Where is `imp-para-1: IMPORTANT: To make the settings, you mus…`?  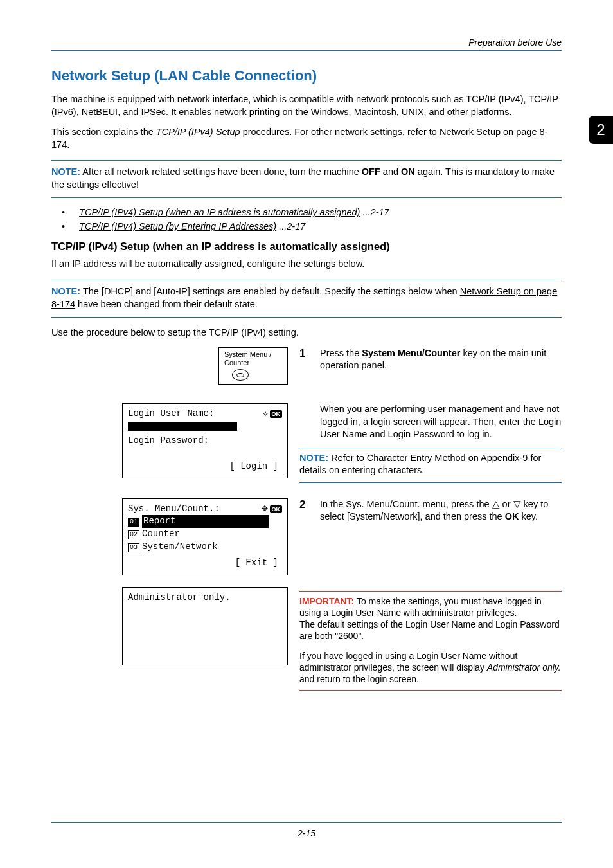
imp-para-1: IMPORTANT: To make the settings, you mus… is located at coordinates (431, 607).